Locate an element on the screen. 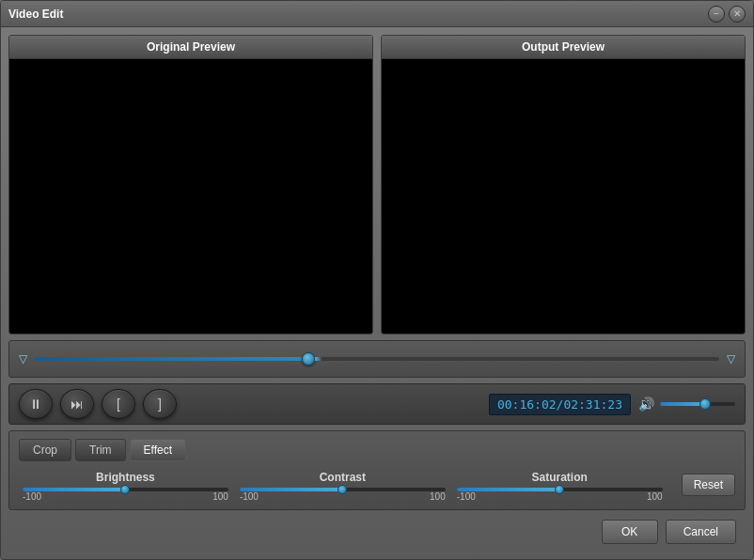 This screenshot has height=560, width=754. saturation-thumb is located at coordinates (559, 490).